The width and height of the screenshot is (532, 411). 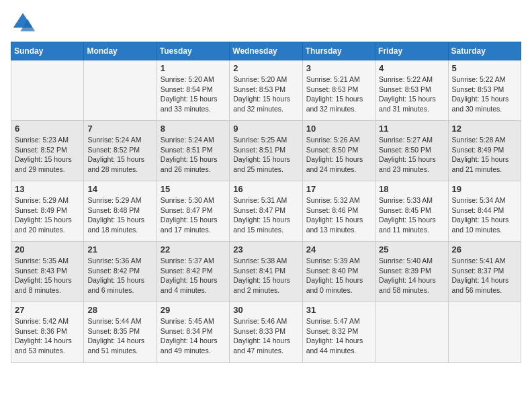 What do you see at coordinates (193, 151) in the screenshot?
I see `calendar-cell: 8Sunrise: 5:24 AM Sunset: 8:51 PM Daylig…` at bounding box center [193, 151].